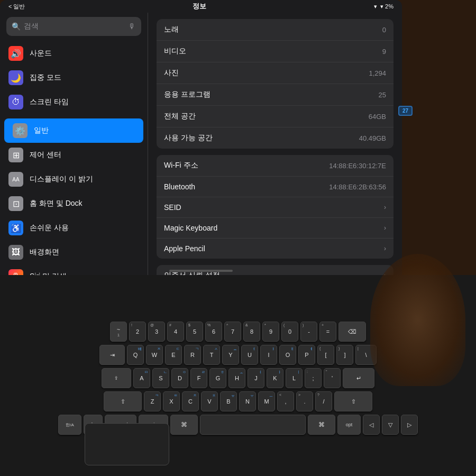 This screenshot has height=476, width=476. What do you see at coordinates (74, 228) in the screenshot?
I see `sidebar-item-accessibility: ♿ 손쉬운 사용` at bounding box center [74, 228].